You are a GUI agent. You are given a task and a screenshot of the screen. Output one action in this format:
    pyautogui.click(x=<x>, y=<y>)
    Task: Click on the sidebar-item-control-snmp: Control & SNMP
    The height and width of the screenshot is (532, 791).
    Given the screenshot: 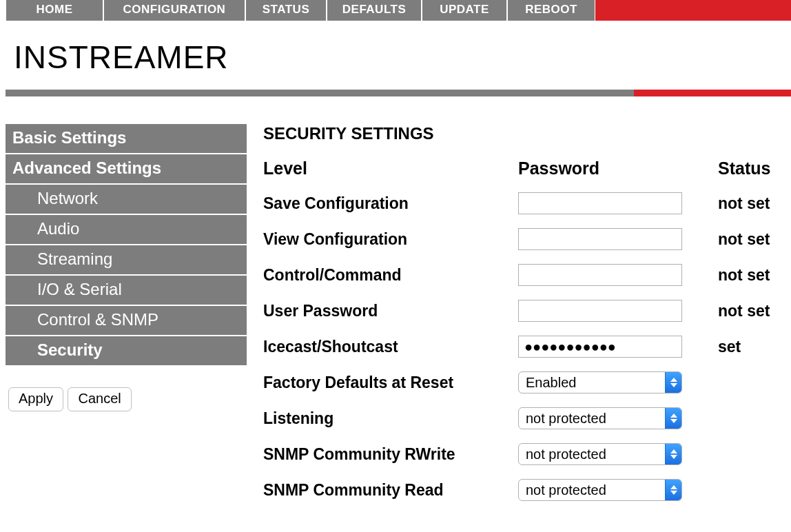 What is the action you would take?
    pyautogui.click(x=126, y=321)
    